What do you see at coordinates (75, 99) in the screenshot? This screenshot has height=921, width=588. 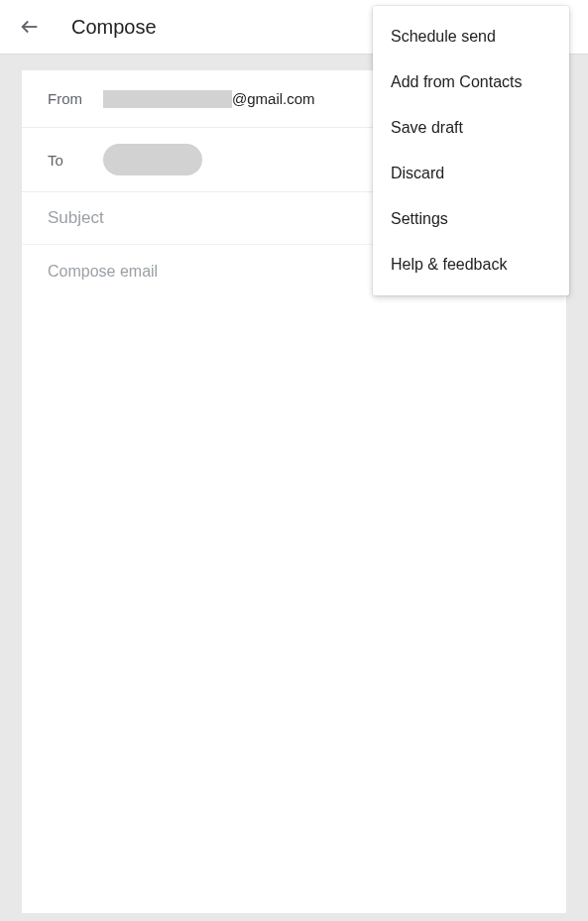 I see `from-label: From` at bounding box center [75, 99].